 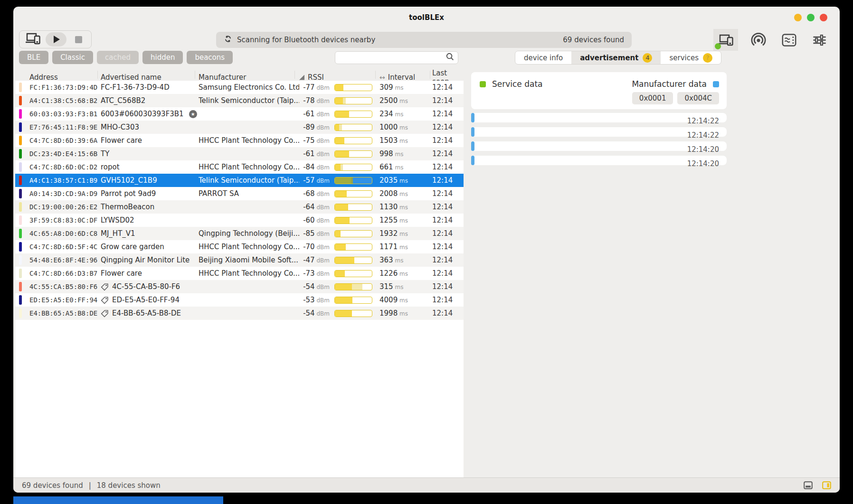 What do you see at coordinates (450, 58) in the screenshot?
I see `search-icon` at bounding box center [450, 58].